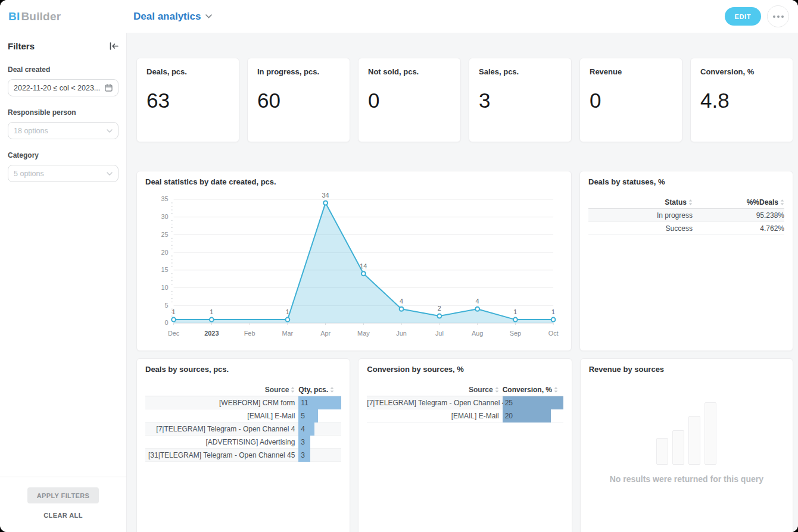  I want to click on svg-text: 34, so click(326, 195).